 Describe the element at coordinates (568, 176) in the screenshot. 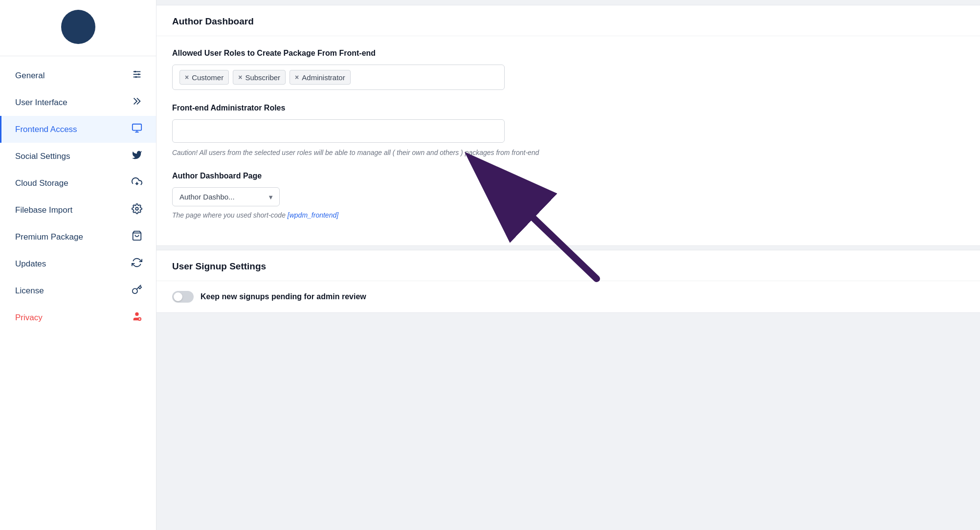

I see `dashboard-page-label: Author Dashboard Page` at that location.